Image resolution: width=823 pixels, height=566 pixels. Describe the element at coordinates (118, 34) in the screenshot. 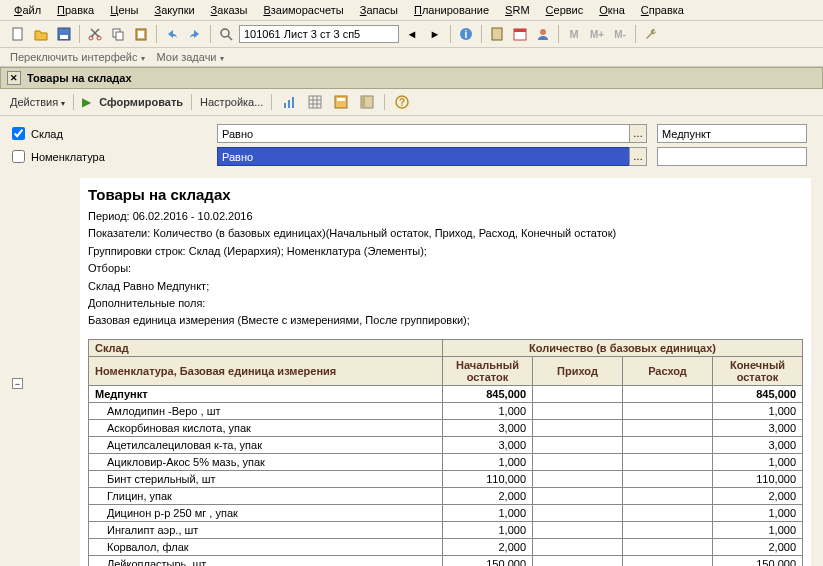

I see `copy-icon` at that location.